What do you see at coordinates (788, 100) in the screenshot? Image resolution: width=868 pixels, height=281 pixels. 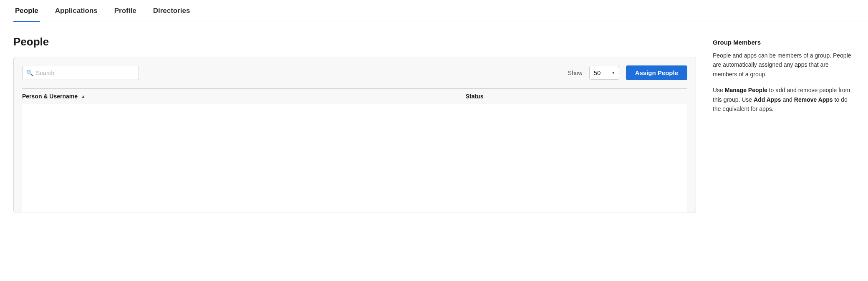 I see `instructions-mid2: and` at bounding box center [788, 100].